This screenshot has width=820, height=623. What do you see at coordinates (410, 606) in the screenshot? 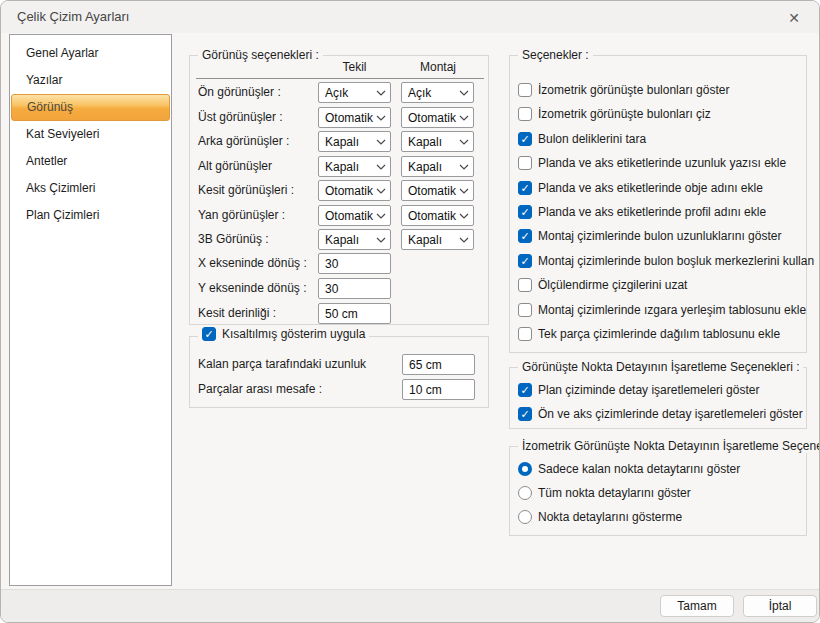
I see `footer-bar: Tamam İptal` at bounding box center [410, 606].